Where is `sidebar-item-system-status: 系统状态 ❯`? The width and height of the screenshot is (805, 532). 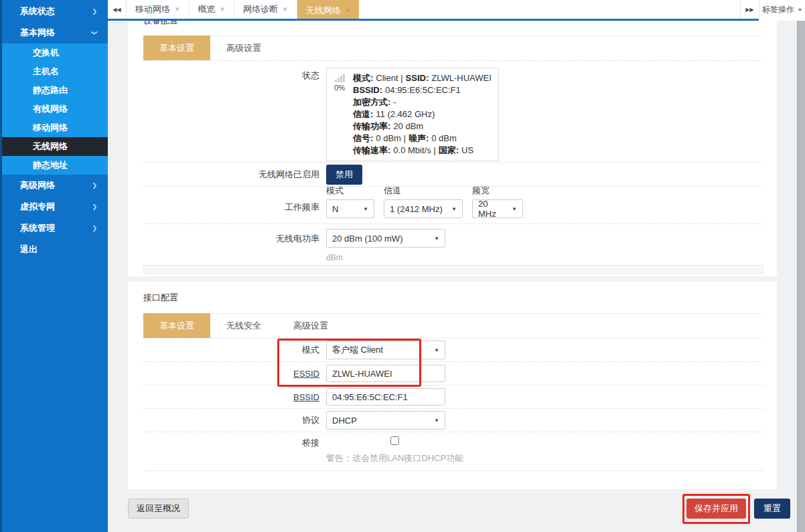
sidebar-item-system-status: 系统状态 ❯ is located at coordinates (55, 11).